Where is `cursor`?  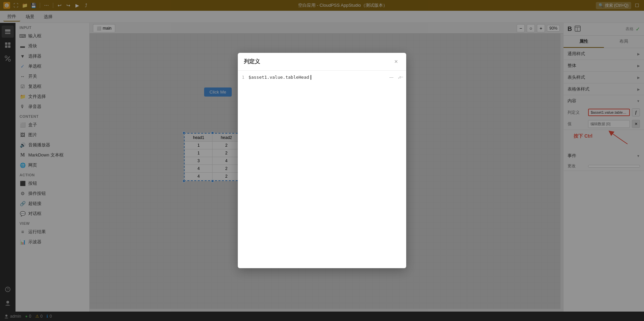 cursor is located at coordinates (311, 77).